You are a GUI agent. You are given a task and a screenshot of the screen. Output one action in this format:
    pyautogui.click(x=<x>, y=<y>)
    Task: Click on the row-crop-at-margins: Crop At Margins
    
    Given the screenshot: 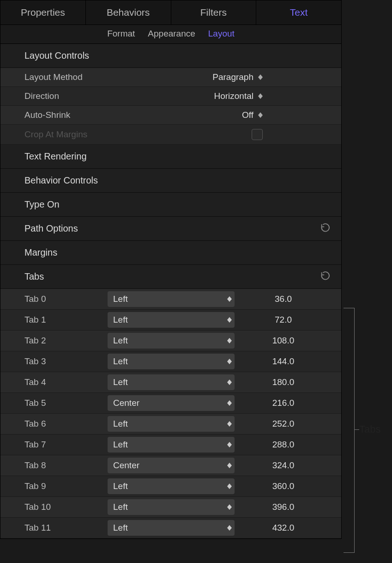 What is the action you would take?
    pyautogui.click(x=171, y=135)
    